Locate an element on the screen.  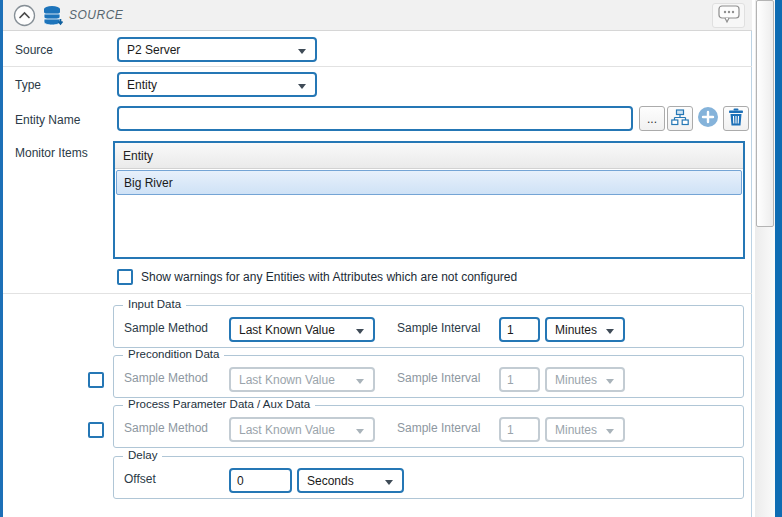
chevron-up-icon is located at coordinates (24, 22).